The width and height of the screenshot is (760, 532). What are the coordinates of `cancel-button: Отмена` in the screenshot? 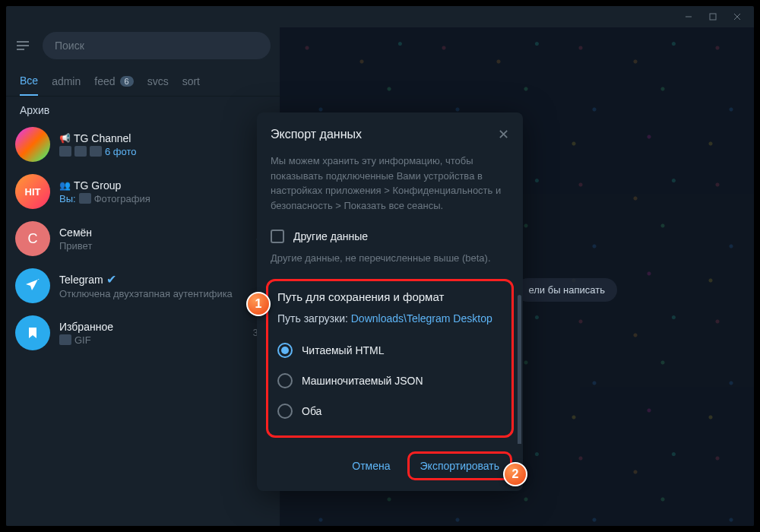 It's located at (371, 466).